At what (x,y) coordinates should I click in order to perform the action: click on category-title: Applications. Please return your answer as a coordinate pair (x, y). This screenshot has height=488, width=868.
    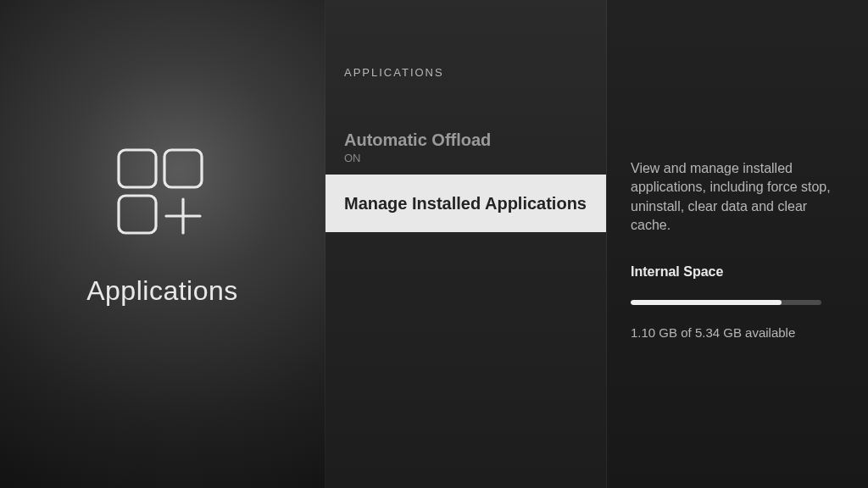
    Looking at the image, I should click on (163, 291).